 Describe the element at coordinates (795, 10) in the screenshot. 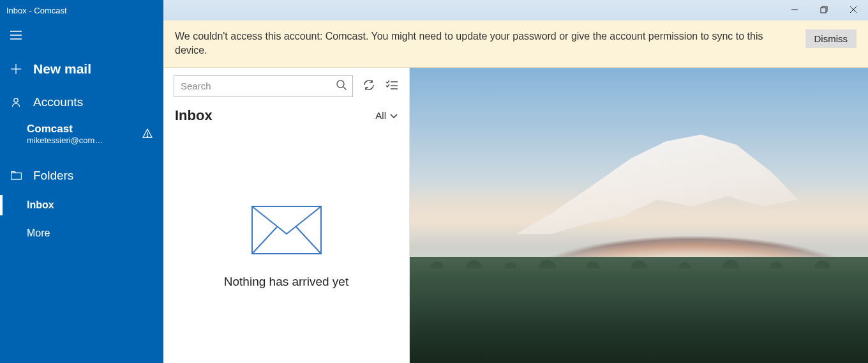

I see `minimize-icon` at that location.